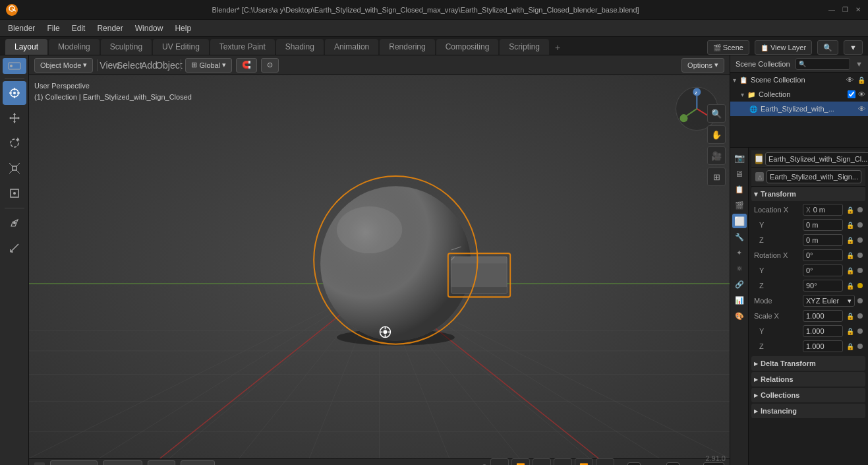 The image size is (868, 465). What do you see at coordinates (14, 93) in the screenshot?
I see `cursor-tool-button` at bounding box center [14, 93].